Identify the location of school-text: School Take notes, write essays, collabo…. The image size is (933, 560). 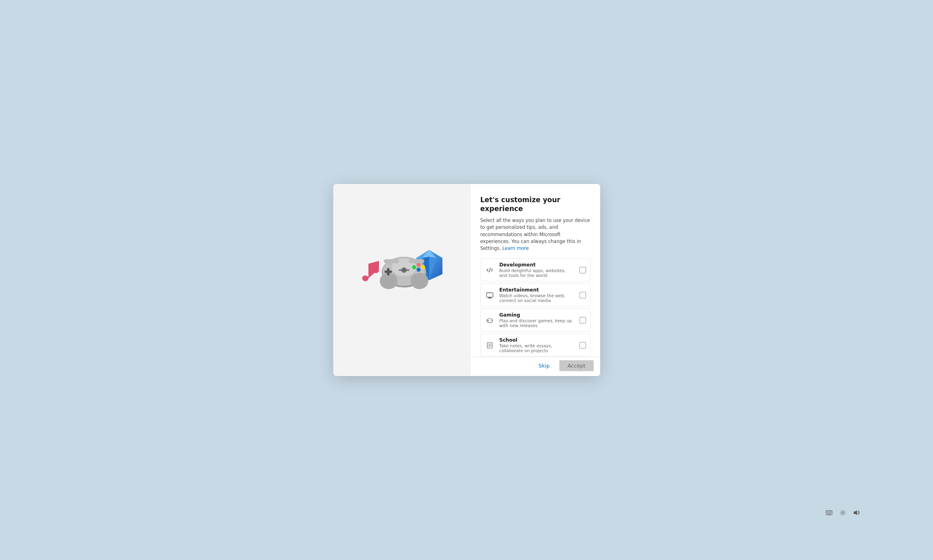
(537, 345).